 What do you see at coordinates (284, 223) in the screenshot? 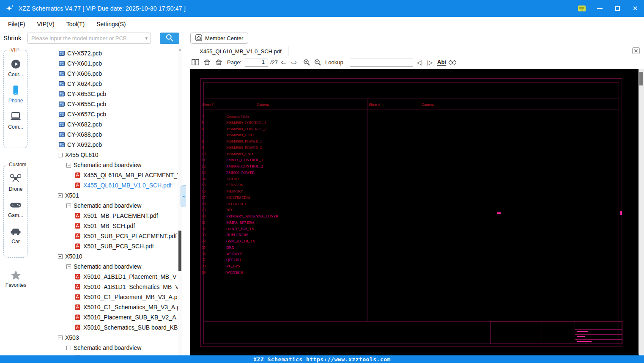
I see `contents-row: 31MMPA_RF7459A` at bounding box center [284, 223].